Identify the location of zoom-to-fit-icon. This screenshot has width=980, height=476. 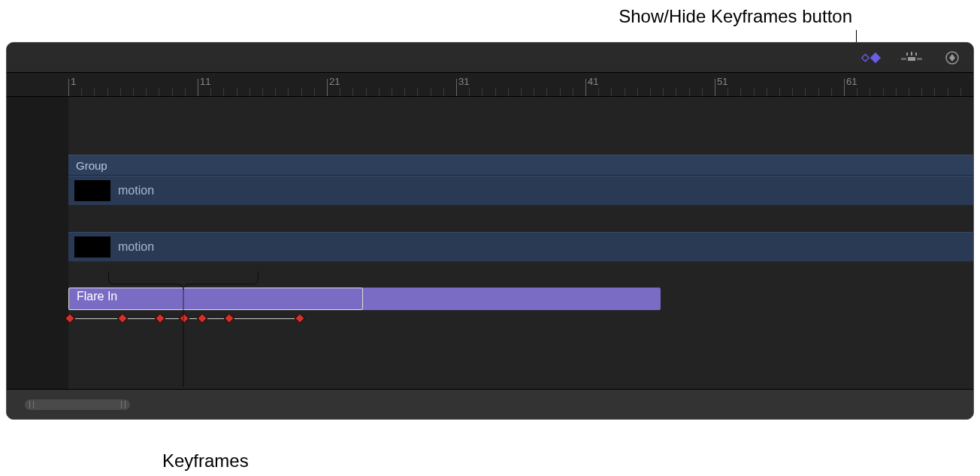
(952, 58).